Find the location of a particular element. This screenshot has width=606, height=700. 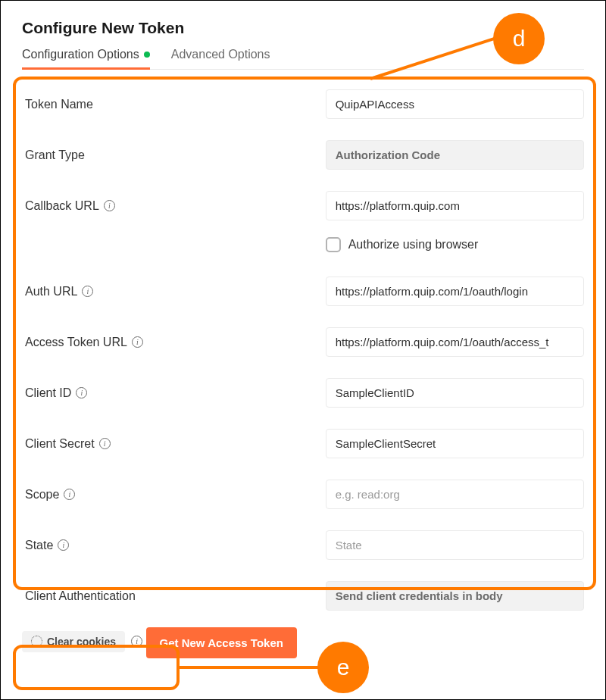

state-label: State is located at coordinates (39, 545).